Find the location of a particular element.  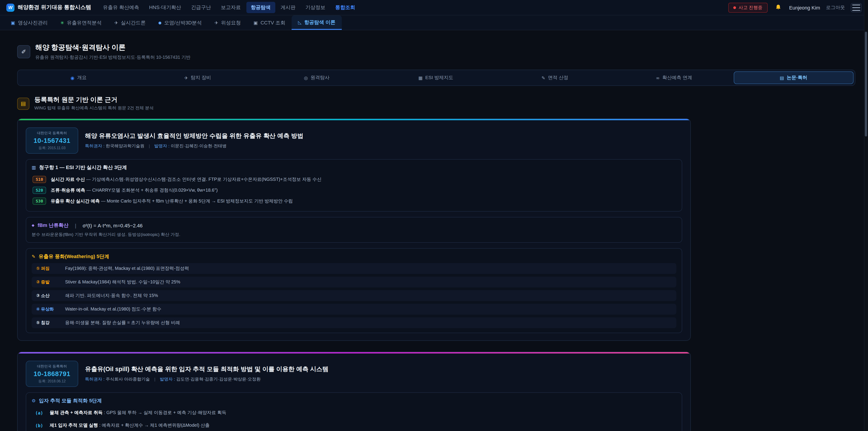

step-lead: 물체 관측 + 예측자료 취득 is located at coordinates (76, 412).